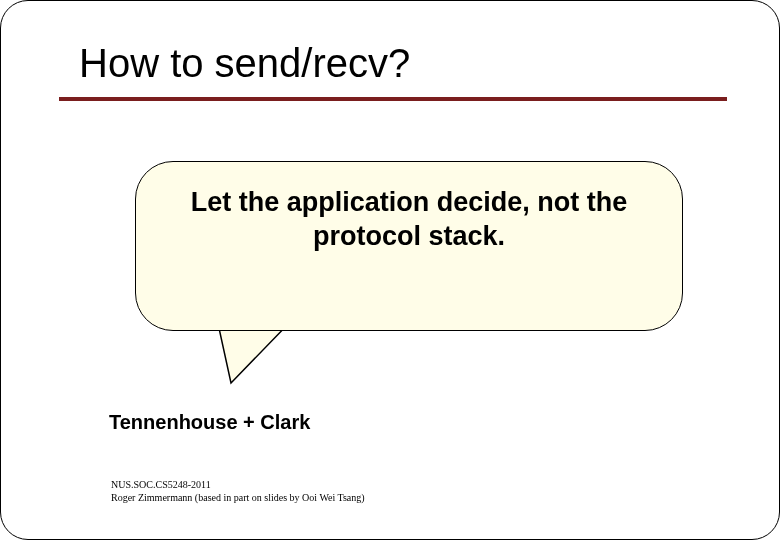  Describe the element at coordinates (238, 486) in the screenshot. I see `footer-line-1: NUS.SOC.CS5248-2011` at that location.